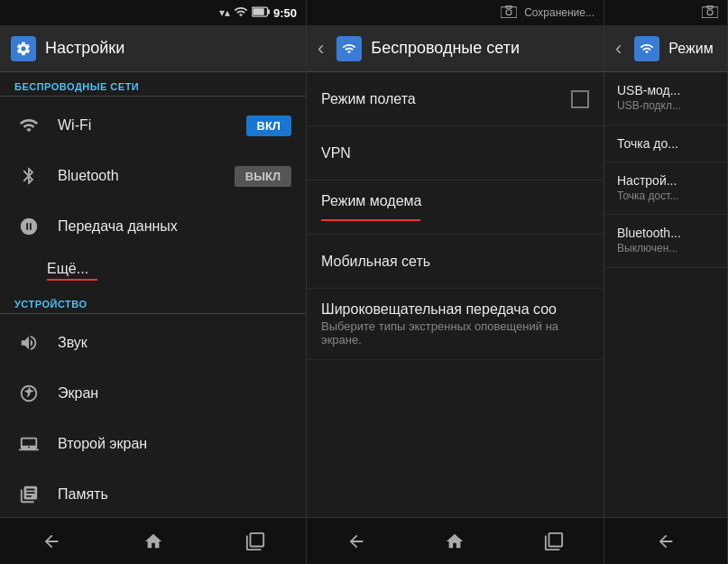  Describe the element at coordinates (666, 144) in the screenshot. I see `hotspot-item: Точка до...` at that location.